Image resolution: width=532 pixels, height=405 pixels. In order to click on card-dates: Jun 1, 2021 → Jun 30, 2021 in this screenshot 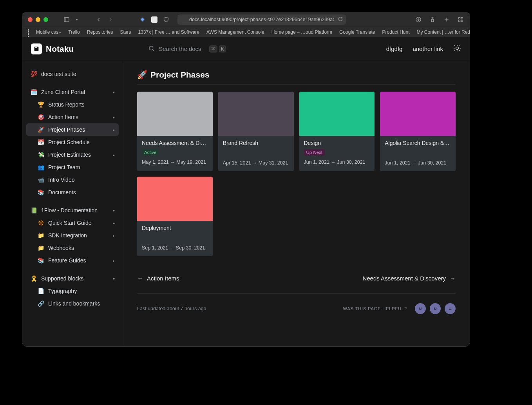, I will do `click(337, 162)`.